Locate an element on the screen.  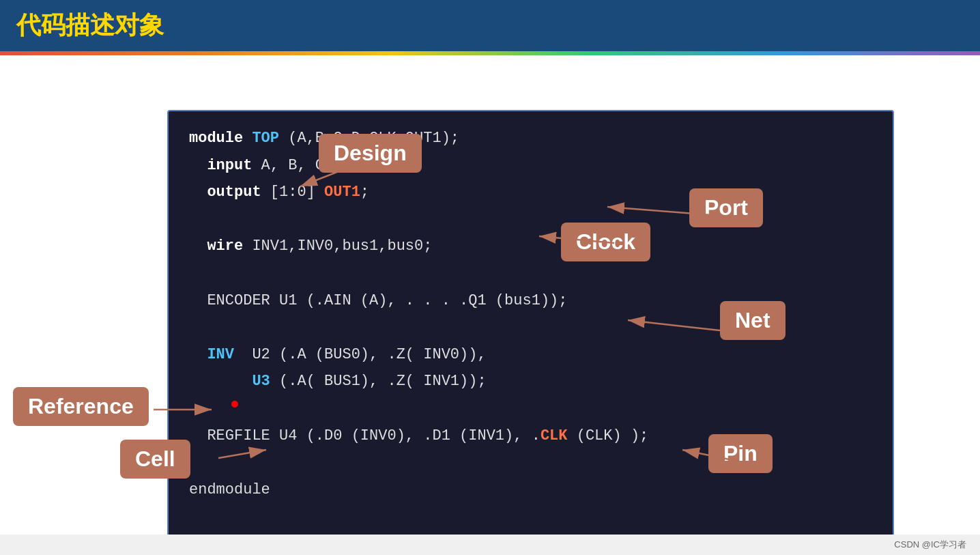
callout-cell: Cell is located at coordinates (156, 459).